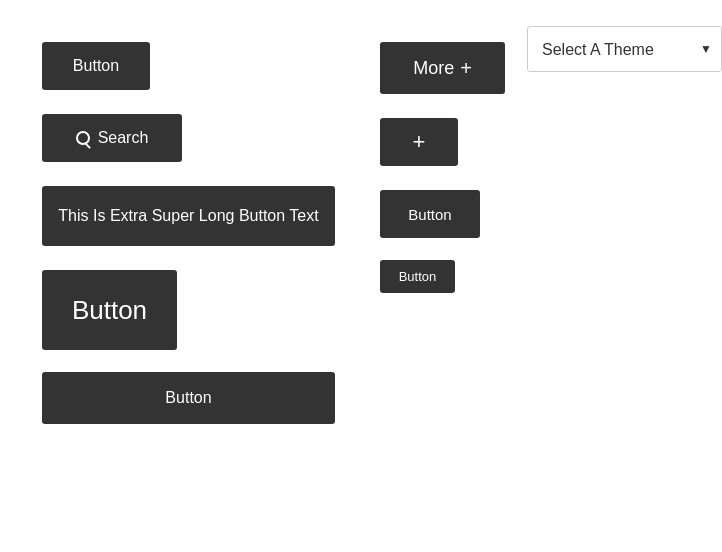 This screenshot has width=722, height=552. Describe the element at coordinates (124, 138) in the screenshot. I see `search-button-label: Search` at that location.